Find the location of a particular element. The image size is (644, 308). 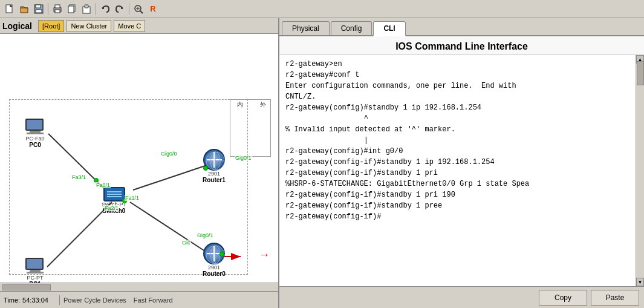

cli-vscroll: ▲ ▼ is located at coordinates (640, 171).